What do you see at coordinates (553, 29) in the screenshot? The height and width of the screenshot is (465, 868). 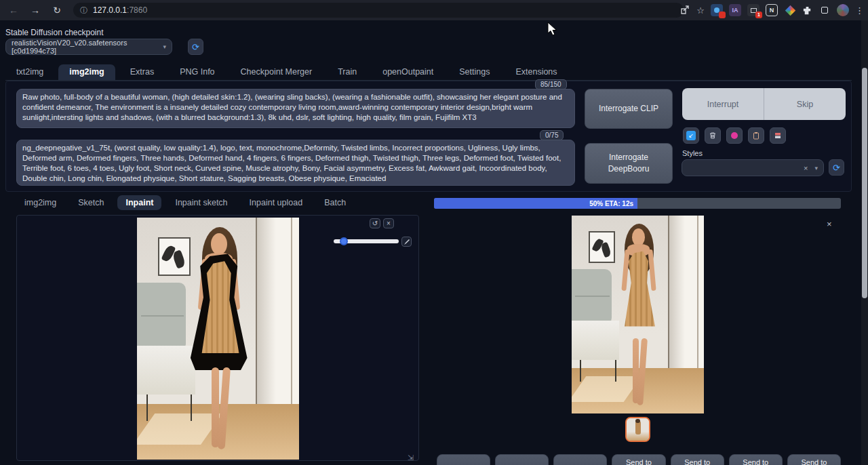 I see `mouse-cursor` at bounding box center [553, 29].